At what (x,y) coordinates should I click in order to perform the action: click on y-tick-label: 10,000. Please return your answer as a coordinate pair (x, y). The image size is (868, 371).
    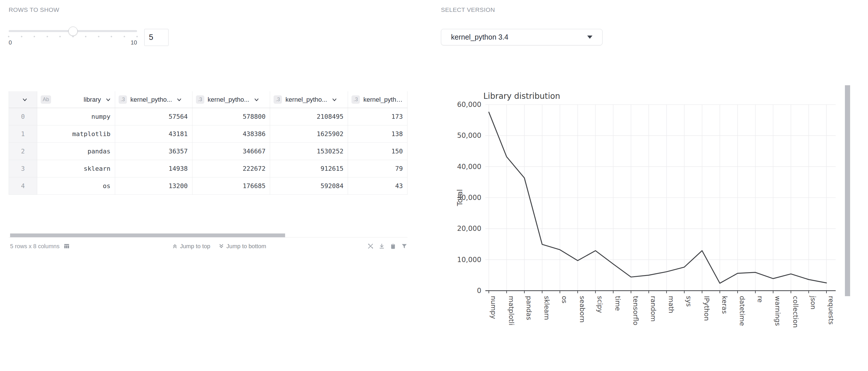
    Looking at the image, I should click on (469, 260).